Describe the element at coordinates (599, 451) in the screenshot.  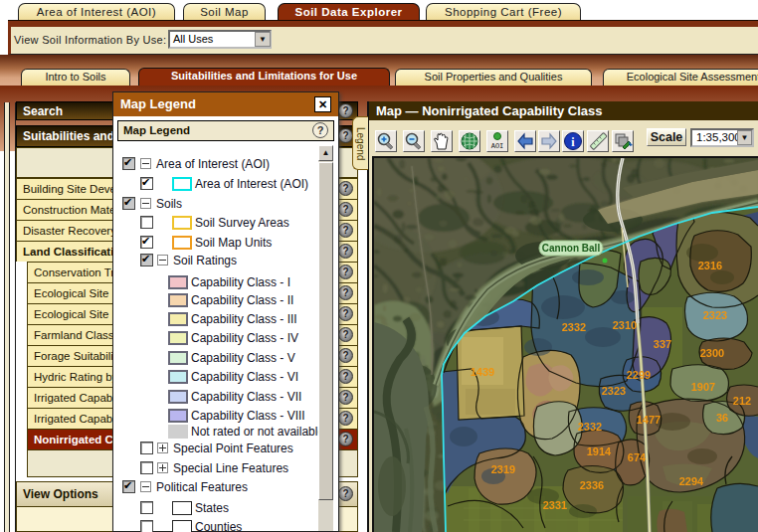
I see `svg-text: 1914` at that location.